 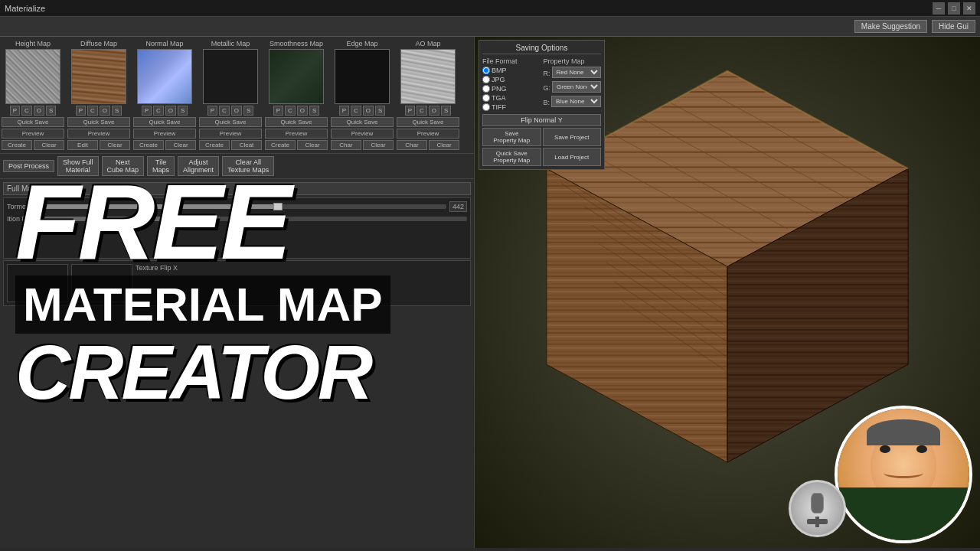 What do you see at coordinates (573, 137) in the screenshot?
I see `save-project-btn: Save Project` at bounding box center [573, 137].